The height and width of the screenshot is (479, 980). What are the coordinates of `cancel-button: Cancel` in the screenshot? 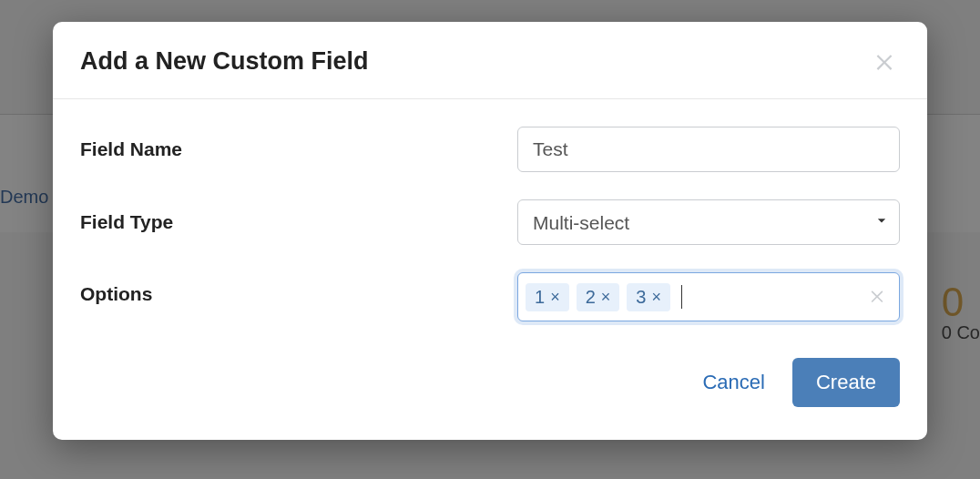 It's located at (733, 382).